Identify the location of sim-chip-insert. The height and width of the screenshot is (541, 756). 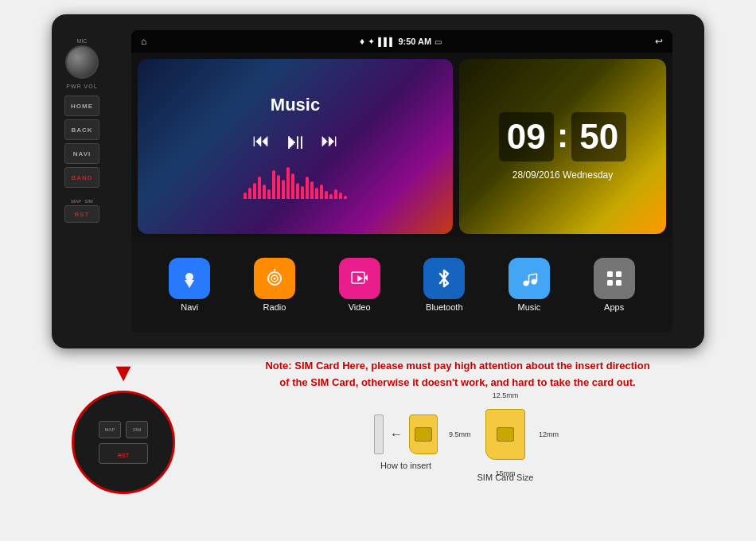
(423, 434).